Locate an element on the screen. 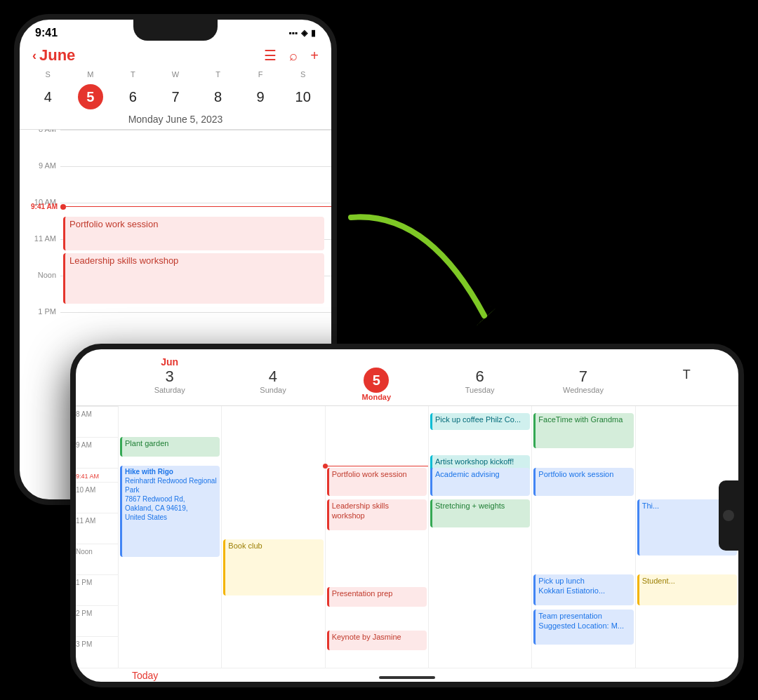 The image size is (758, 700). event-label: Stretching + weights is located at coordinates (470, 506).